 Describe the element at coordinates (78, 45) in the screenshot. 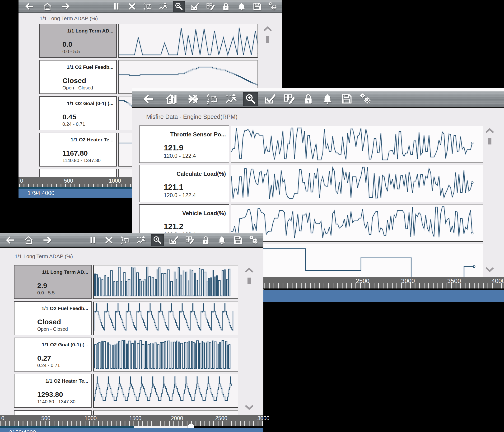

I see `parameter-value: 0.0` at that location.